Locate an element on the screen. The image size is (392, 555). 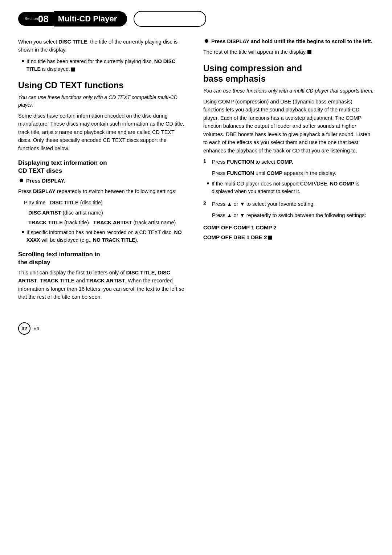
press-display-hold-bullet: Press DISPLAY and hold until the title b… is located at coordinates (289, 42).